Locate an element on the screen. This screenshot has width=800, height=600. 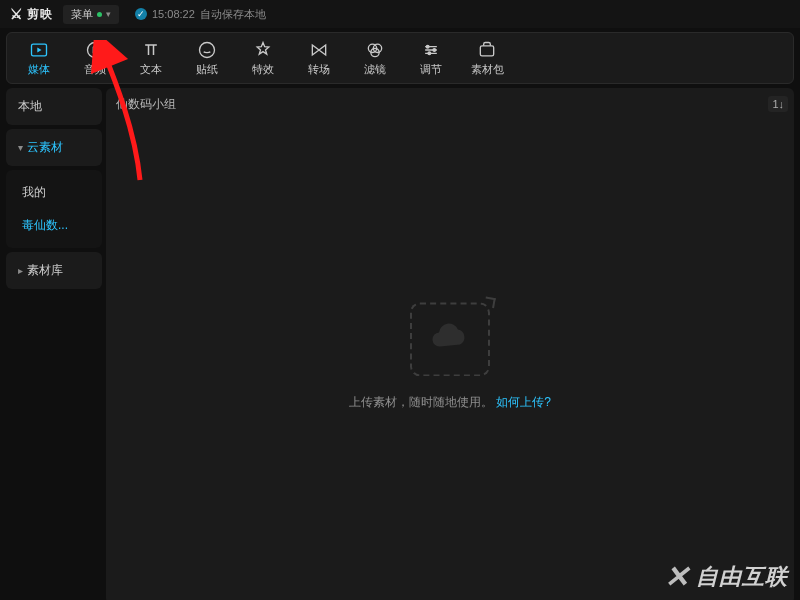
media-icon is located at coordinates (39, 50).